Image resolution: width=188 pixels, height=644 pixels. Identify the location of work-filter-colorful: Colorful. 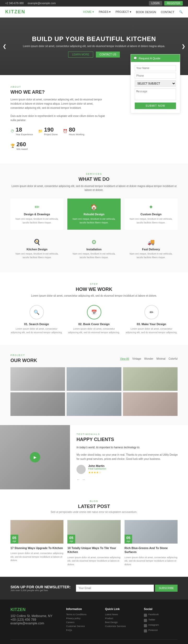
(173, 359).